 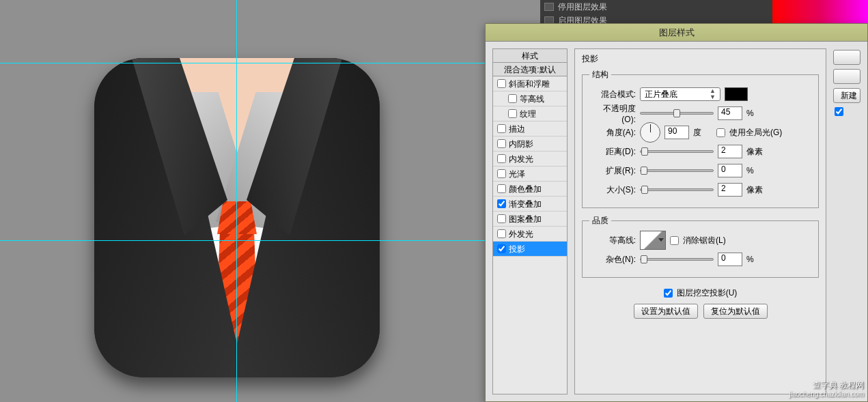 What do you see at coordinates (847, 76) in the screenshot?
I see `cancel-button` at bounding box center [847, 76].